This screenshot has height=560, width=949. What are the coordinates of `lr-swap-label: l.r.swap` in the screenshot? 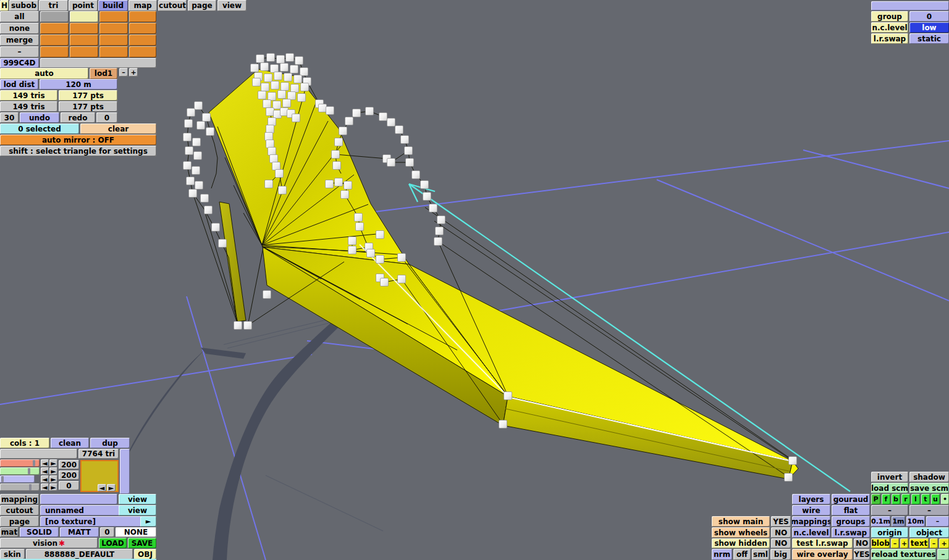 It's located at (890, 38).